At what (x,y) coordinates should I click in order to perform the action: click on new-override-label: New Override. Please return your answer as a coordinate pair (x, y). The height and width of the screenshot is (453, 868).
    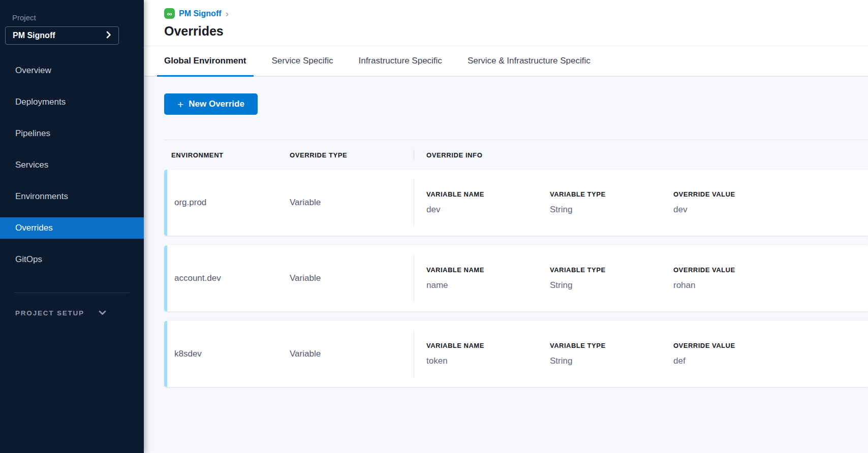
    Looking at the image, I should click on (216, 104).